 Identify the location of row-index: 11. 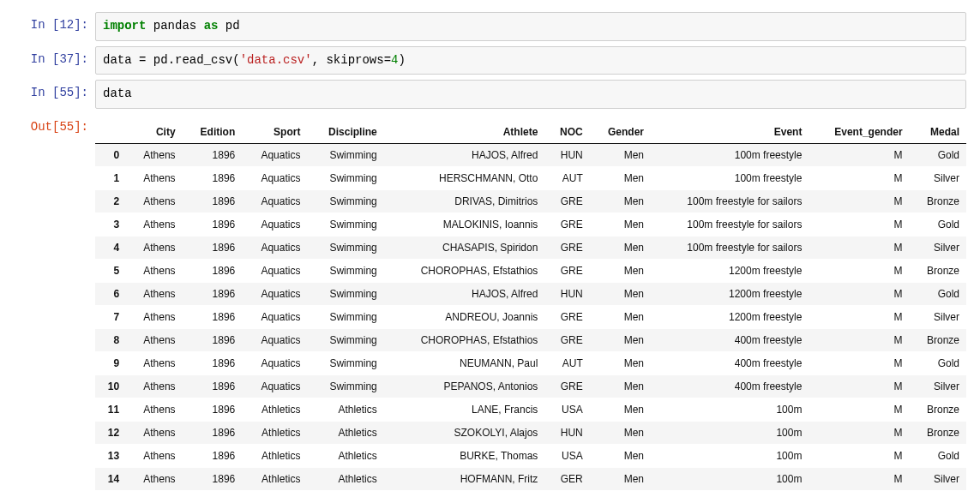
(111, 410).